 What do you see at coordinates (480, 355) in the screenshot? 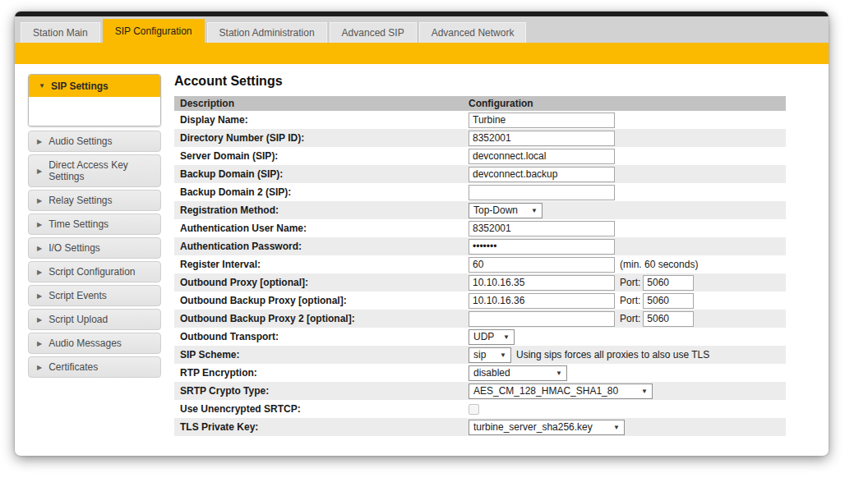
I see `select-value: sip` at bounding box center [480, 355].